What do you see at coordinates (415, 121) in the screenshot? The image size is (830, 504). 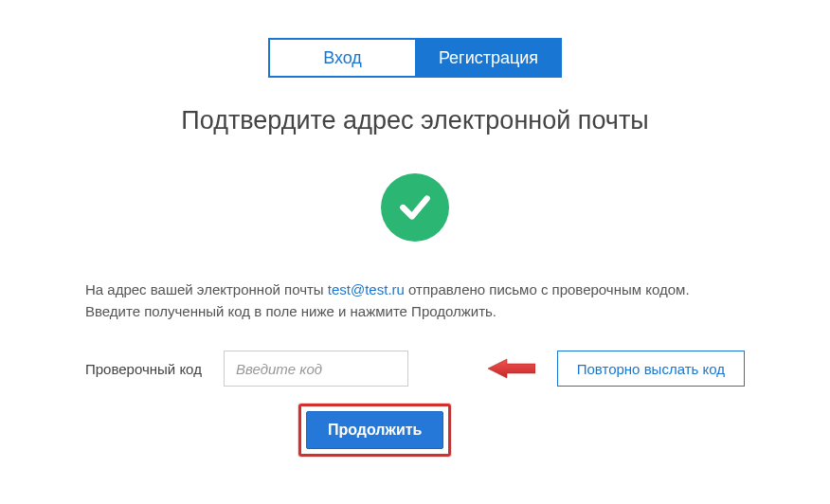 I see `page-title: Подтвердите адрес электронной почты` at bounding box center [415, 121].